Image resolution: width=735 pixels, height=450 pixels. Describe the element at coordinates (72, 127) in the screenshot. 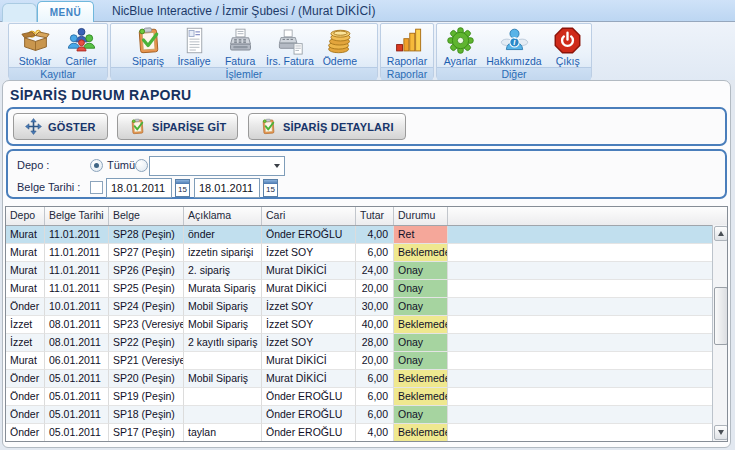

I see `goster-button-label: GÖSTER` at that location.